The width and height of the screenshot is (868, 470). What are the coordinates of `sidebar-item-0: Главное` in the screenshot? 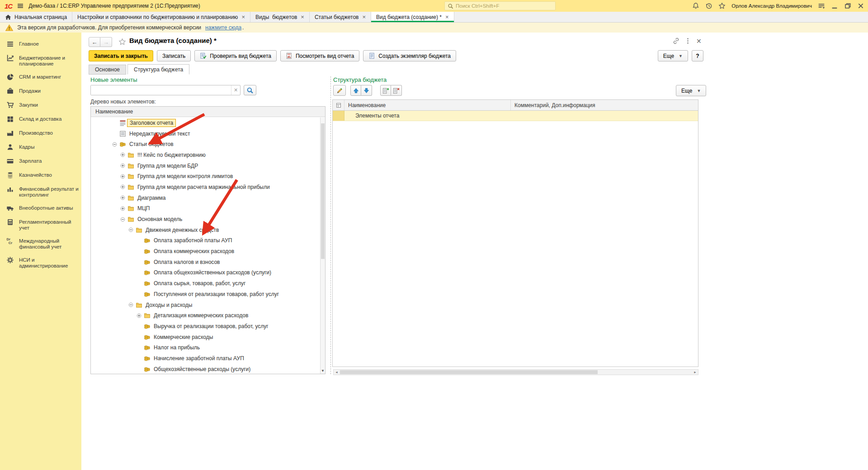 It's located at (41, 44).